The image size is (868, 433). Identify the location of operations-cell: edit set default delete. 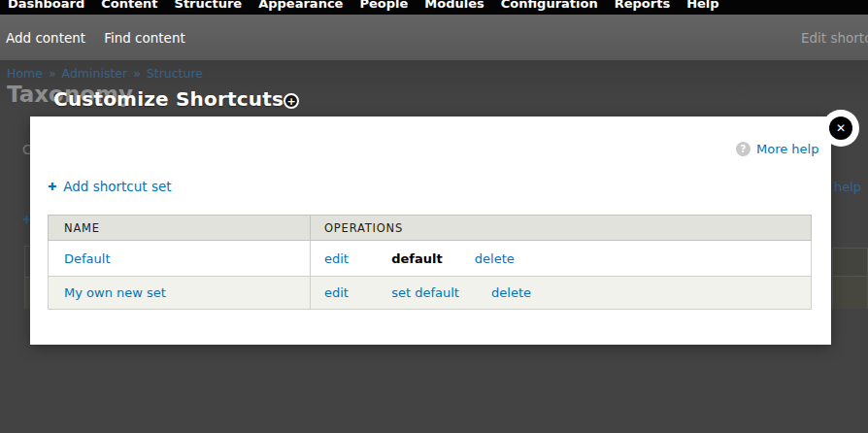
(561, 293).